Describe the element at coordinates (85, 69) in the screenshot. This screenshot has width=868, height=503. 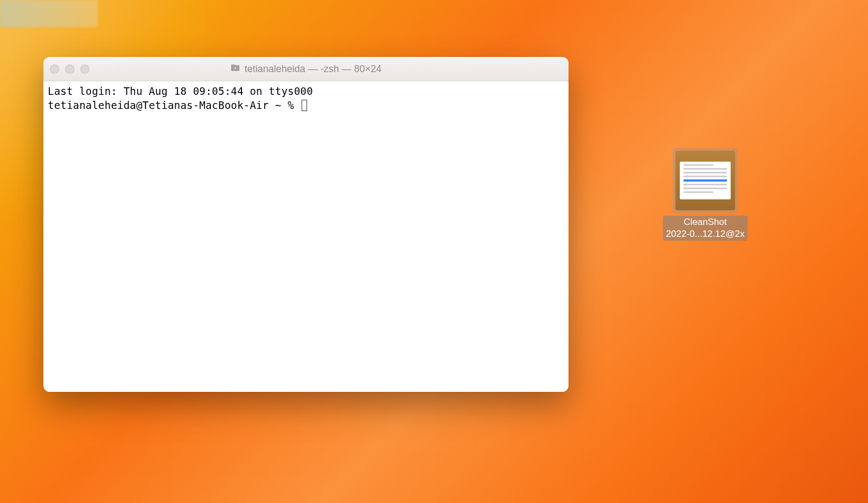
I see `maximize-button` at that location.